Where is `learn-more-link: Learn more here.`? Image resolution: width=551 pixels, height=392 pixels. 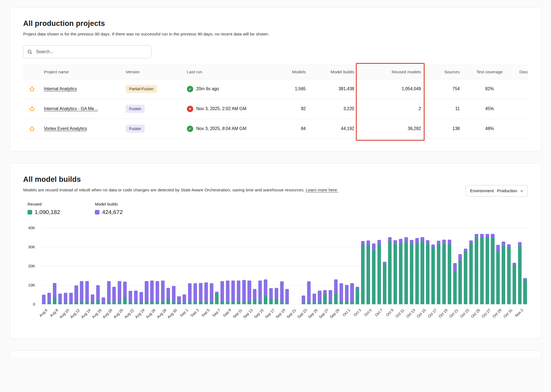
learn-more-link: Learn more here. is located at coordinates (322, 190).